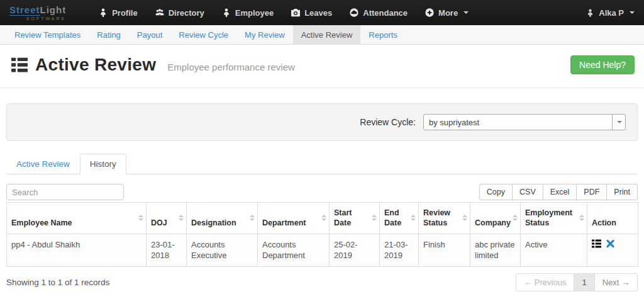 The image size is (644, 294). I want to click on user-menu-label: Alka P, so click(611, 13).